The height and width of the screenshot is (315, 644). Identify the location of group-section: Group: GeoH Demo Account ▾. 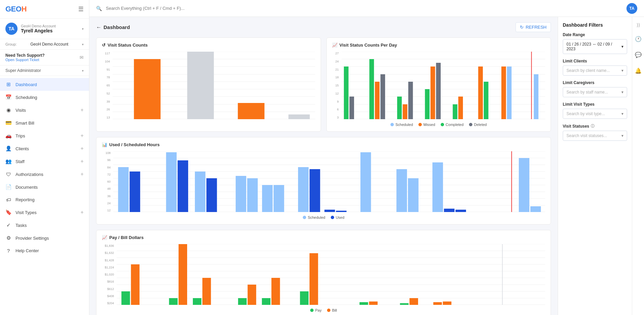
(45, 45).